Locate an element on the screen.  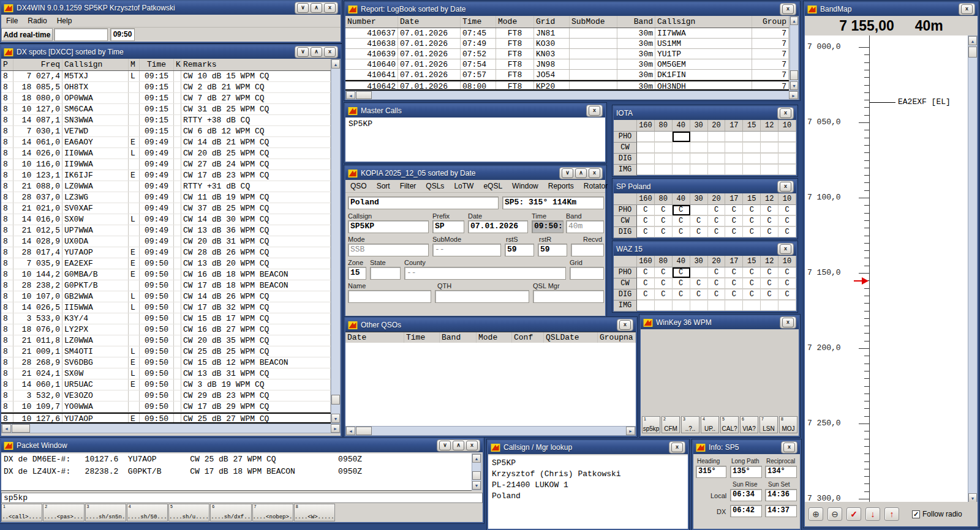
bandmap-vscrollbar: ▲ ▼ is located at coordinates (973, 269).